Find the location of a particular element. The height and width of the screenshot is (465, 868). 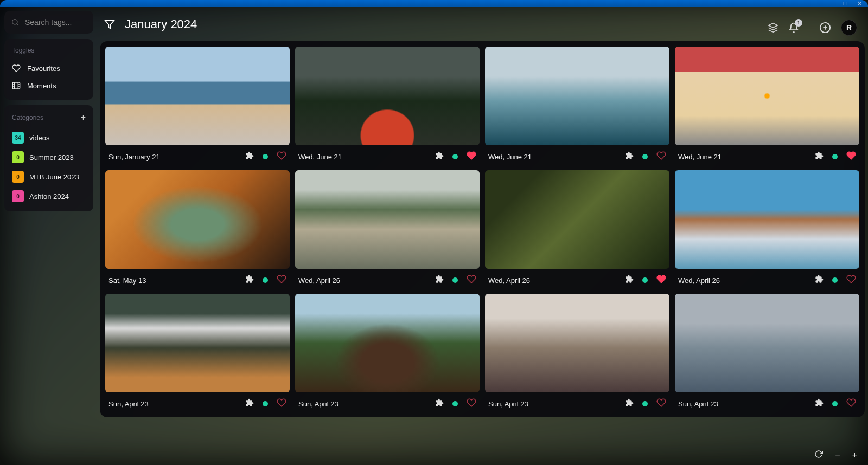

toggle-favourites: Favourites is located at coordinates (49, 68).